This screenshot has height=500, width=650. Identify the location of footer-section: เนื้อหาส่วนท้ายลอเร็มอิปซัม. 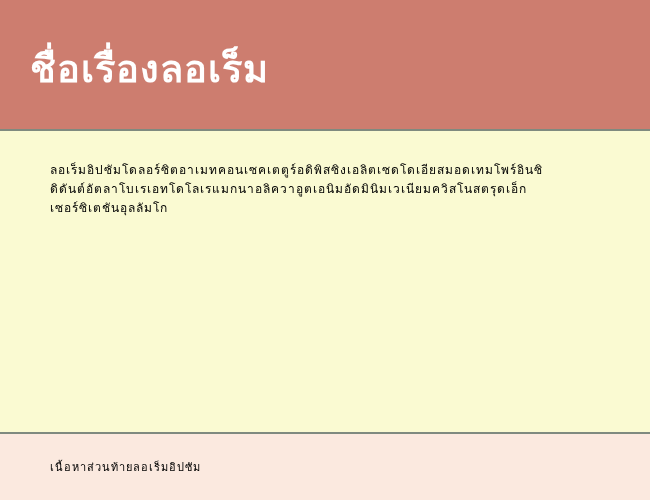
(325, 467).